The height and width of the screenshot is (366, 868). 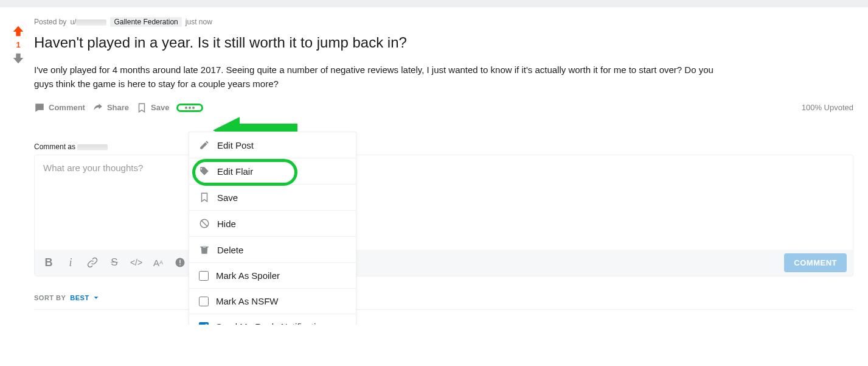 What do you see at coordinates (444, 147) in the screenshot?
I see `comment-as-label: Comment as` at bounding box center [444, 147].